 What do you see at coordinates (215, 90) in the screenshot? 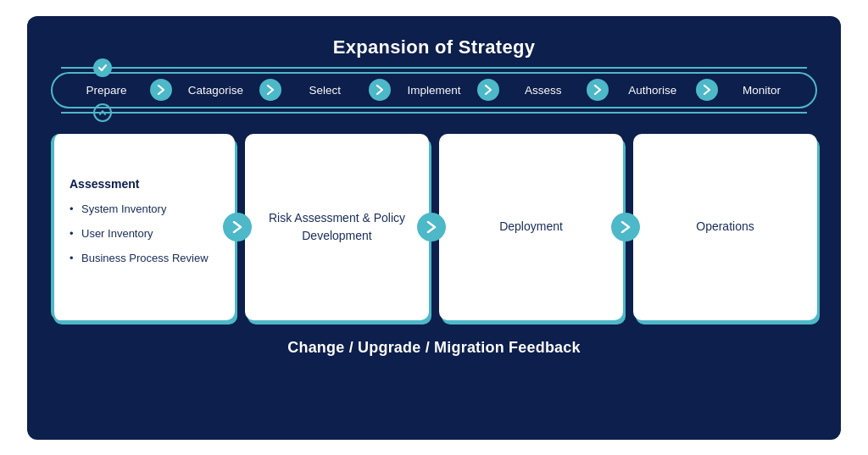
I see `step-label-catagorise: Catagorise` at bounding box center [215, 90].